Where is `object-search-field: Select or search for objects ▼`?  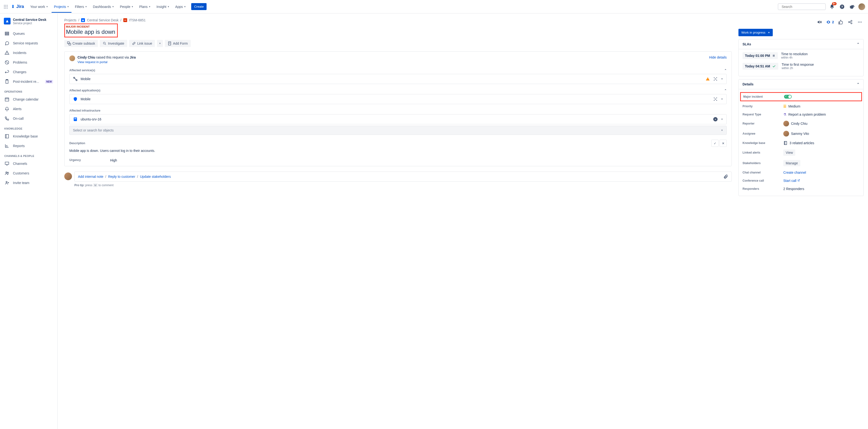 object-search-field: Select or search for objects ▼ is located at coordinates (398, 130).